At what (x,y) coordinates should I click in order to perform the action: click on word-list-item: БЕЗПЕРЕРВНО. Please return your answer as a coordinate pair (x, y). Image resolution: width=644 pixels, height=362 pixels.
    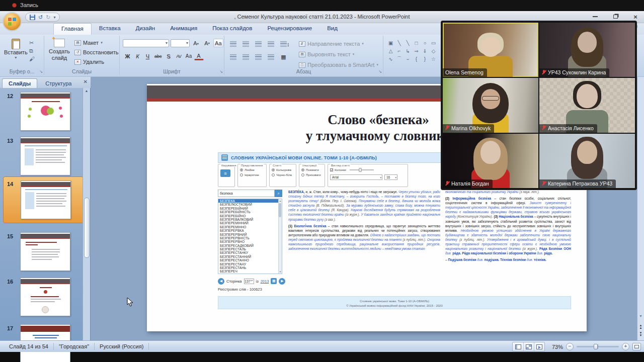
    Looking at the image, I should click on (250, 241).